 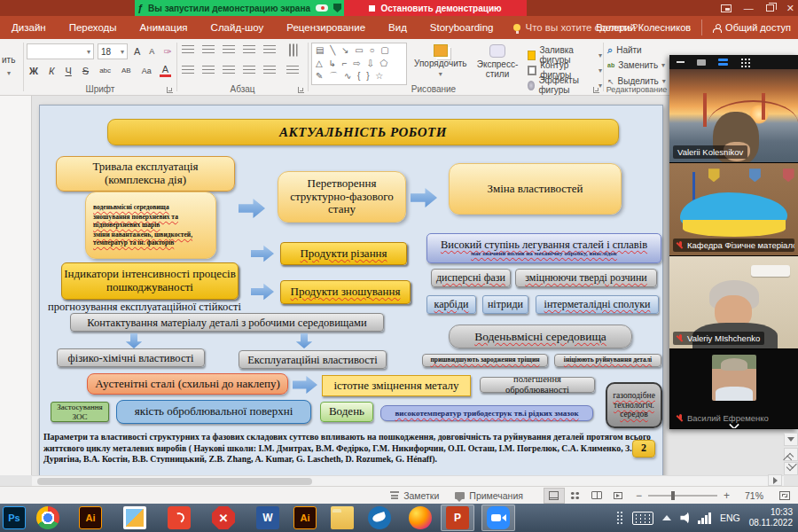 I want to click on align-right-icon, so click(x=229, y=71).